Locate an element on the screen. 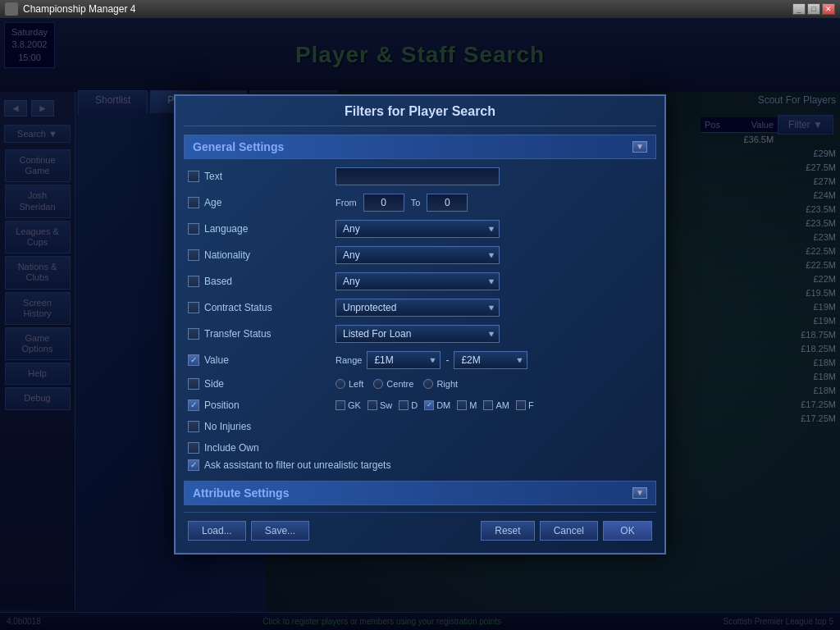 This screenshot has width=840, height=630. pos-sw-option: Sw is located at coordinates (380, 405).